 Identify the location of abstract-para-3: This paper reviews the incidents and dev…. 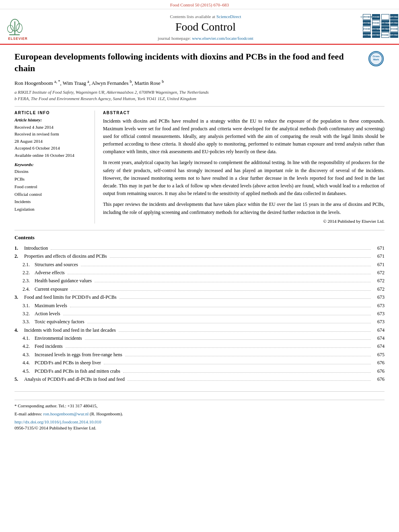
(244, 208).